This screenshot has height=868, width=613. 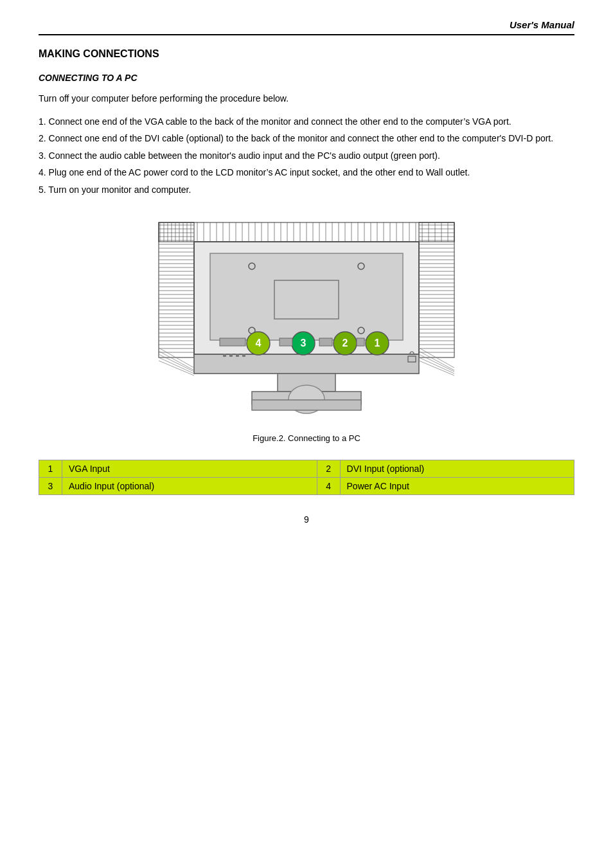 What do you see at coordinates (306, 477) in the screenshot?
I see `port-table: 1 VGA Input 2 DVI Input (optional) 3 Aud…` at bounding box center [306, 477].